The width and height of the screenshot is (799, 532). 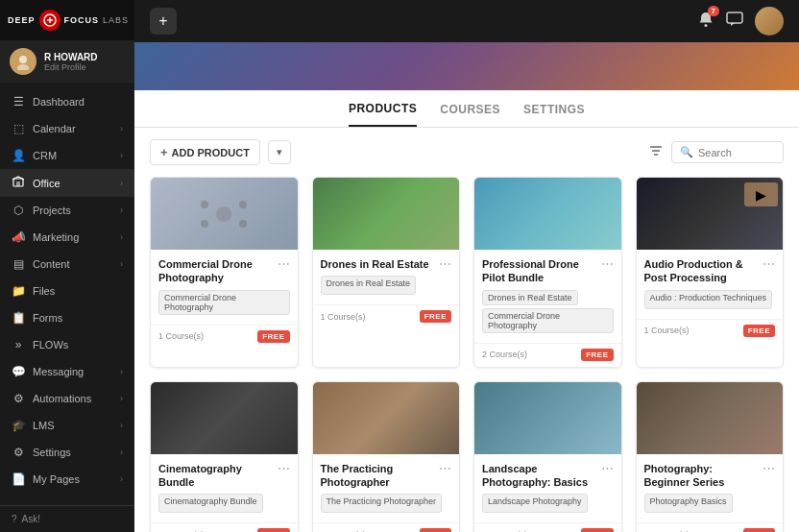 I want to click on hero-banner, so click(x=467, y=66).